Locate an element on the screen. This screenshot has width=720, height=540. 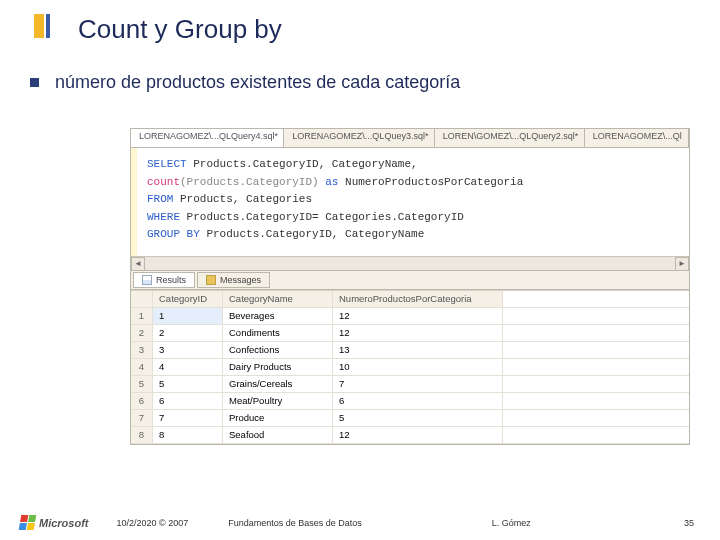
sql-ident: Products.CategoryID, CategoryName, is located at coordinates (305, 164).